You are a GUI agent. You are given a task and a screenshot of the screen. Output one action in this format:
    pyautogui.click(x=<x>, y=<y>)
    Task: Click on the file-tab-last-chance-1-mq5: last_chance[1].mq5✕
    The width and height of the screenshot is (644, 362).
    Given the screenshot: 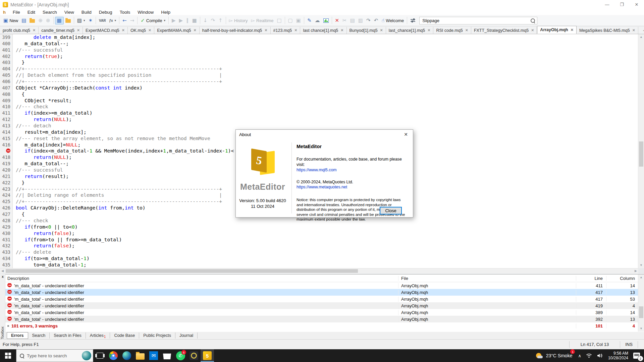 What is the action you would take?
    pyautogui.click(x=410, y=30)
    